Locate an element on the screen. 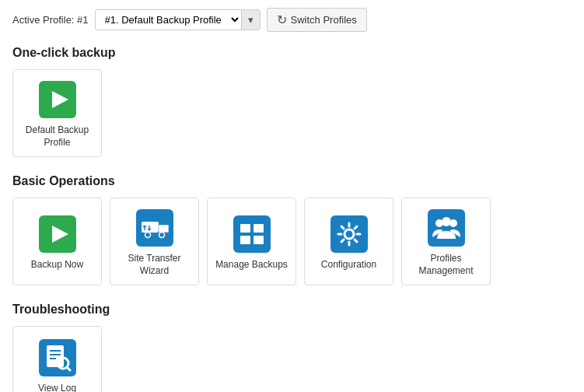 The height and width of the screenshot is (392, 584). card-label-backup-now: Backup Now is located at coordinates (58, 265).